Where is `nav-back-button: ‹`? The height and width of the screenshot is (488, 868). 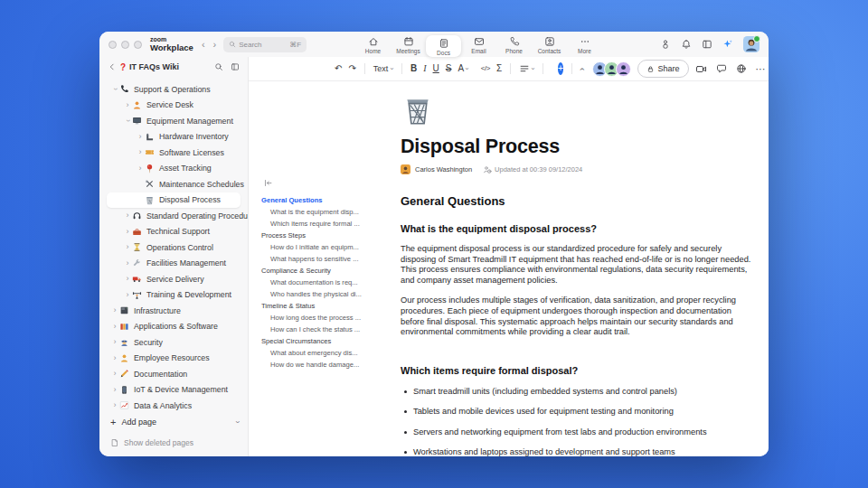
nav-back-button: ‹ is located at coordinates (203, 45).